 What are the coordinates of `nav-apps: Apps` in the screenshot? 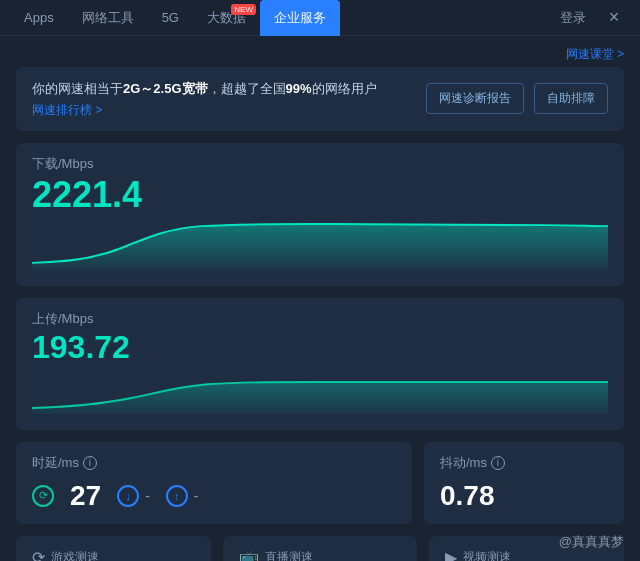 It's located at (39, 18).